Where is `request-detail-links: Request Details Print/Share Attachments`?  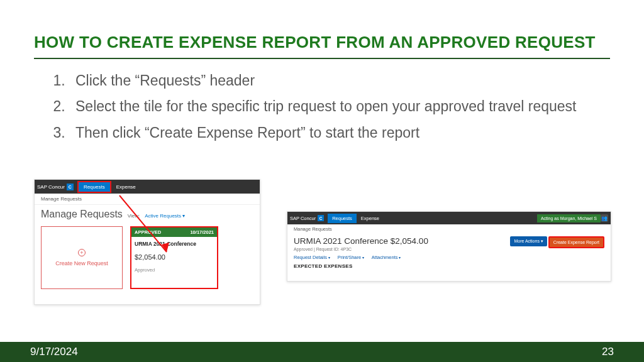
request-detail-links: Request Details Print/Share Attachments is located at coordinates (449, 258).